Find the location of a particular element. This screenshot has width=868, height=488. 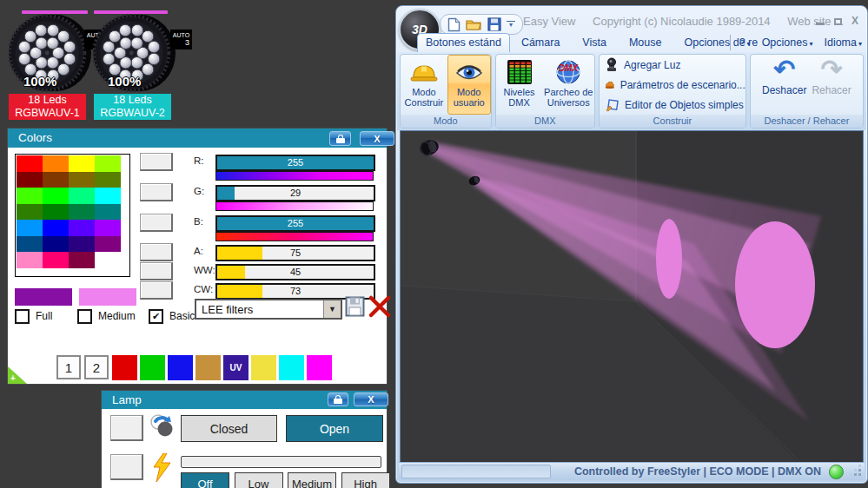

modo-usuario-button: Modo usuario is located at coordinates (469, 85).